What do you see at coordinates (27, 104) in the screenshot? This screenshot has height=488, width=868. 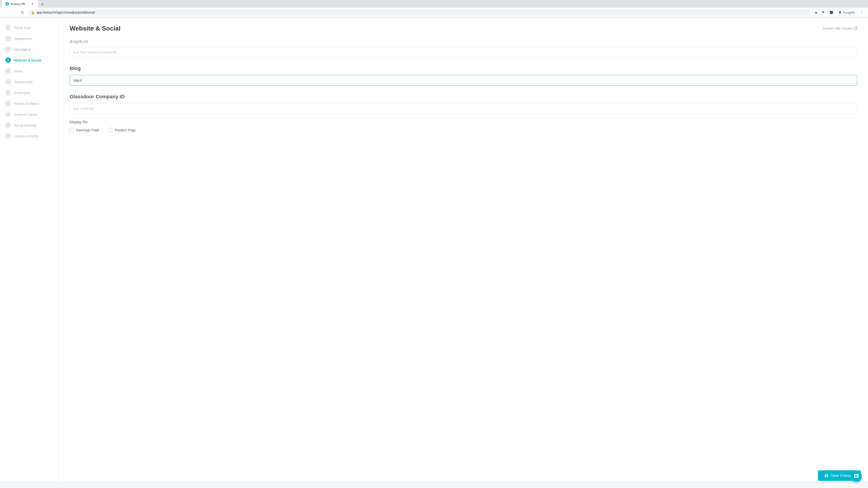 I see `sidebar-label-photos-videos: Photos & Videos` at bounding box center [27, 104].